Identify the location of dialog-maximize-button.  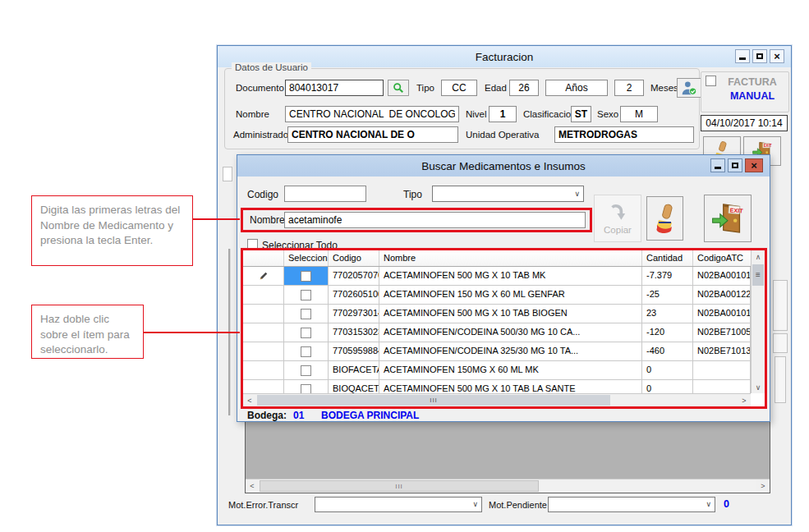
(735, 166).